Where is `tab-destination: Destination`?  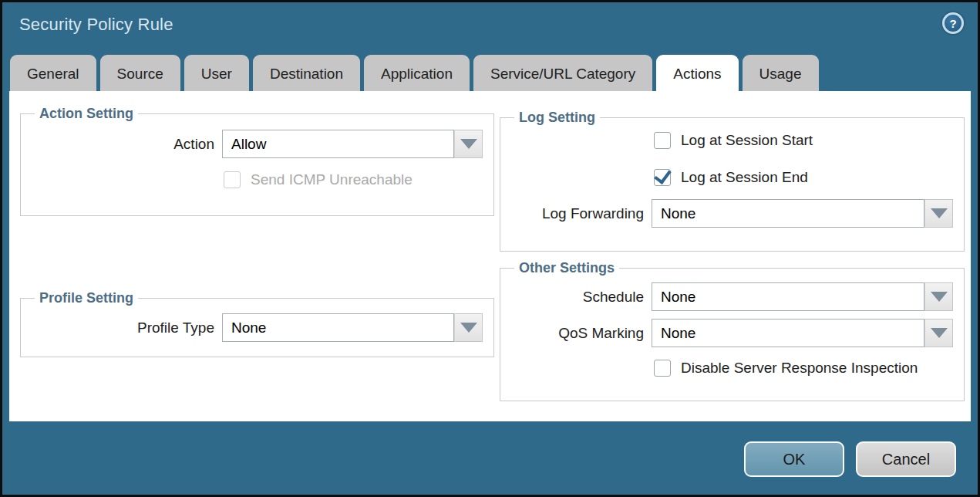
tab-destination: Destination is located at coordinates (307, 73).